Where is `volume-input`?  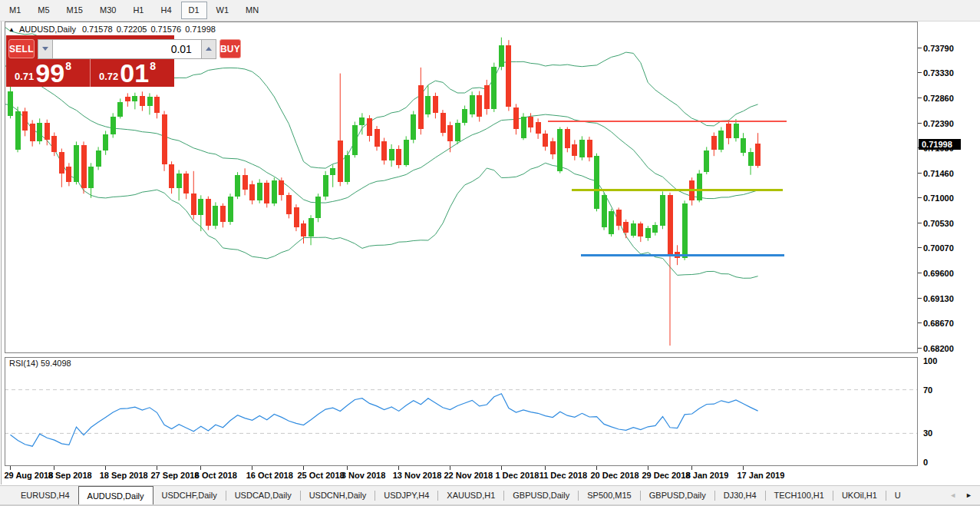 volume-input is located at coordinates (127, 49).